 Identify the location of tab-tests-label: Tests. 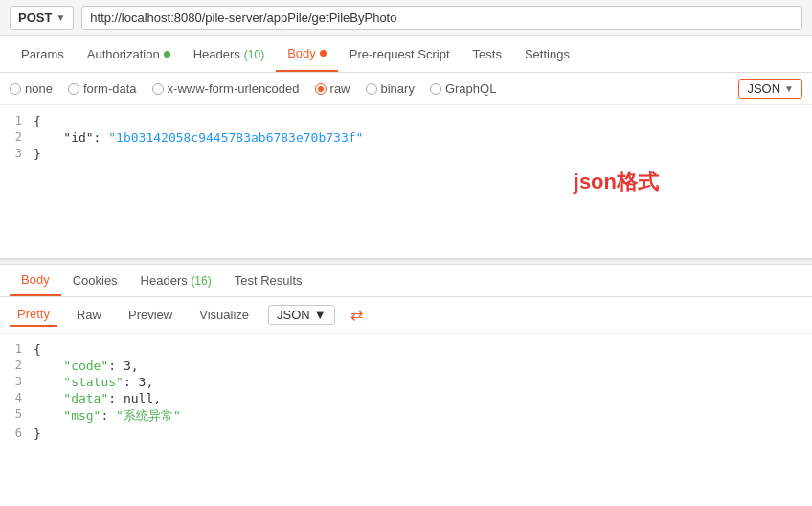
(487, 54).